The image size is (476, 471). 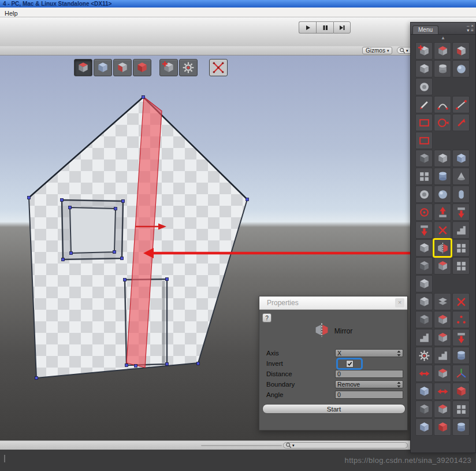 What do you see at coordinates (461, 51) in the screenshot?
I see `edge-cube-icon` at bounding box center [461, 51].